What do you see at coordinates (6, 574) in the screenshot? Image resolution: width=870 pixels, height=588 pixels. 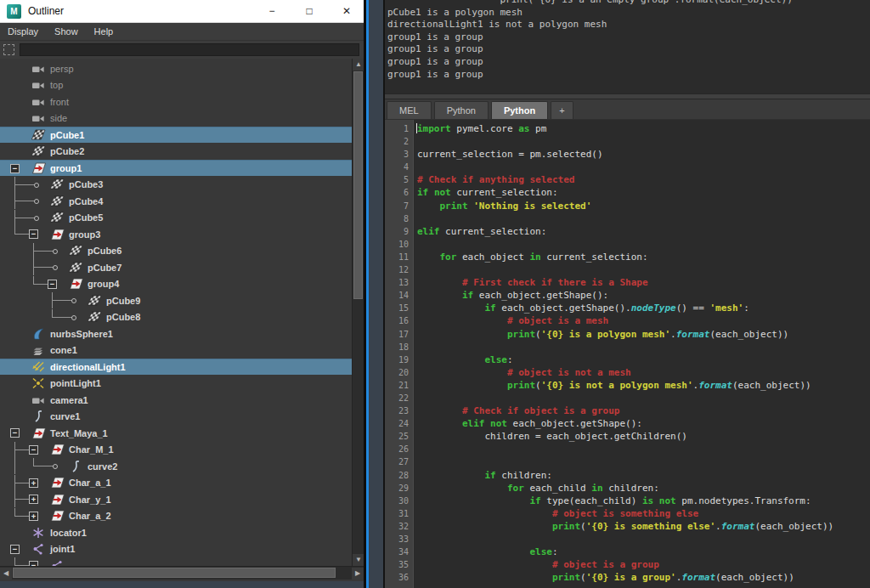 I see `scroll-left-icon: ◀` at bounding box center [6, 574].